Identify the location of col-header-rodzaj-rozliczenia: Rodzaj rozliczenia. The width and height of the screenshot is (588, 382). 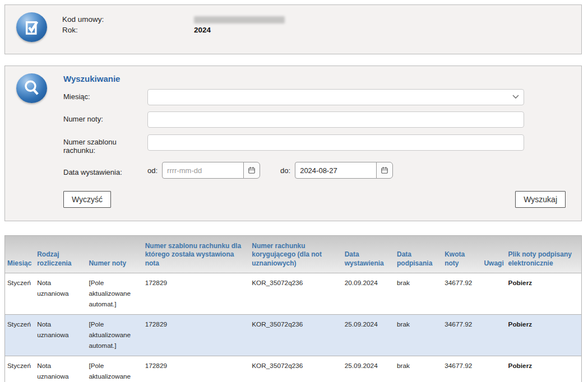
(60, 254).